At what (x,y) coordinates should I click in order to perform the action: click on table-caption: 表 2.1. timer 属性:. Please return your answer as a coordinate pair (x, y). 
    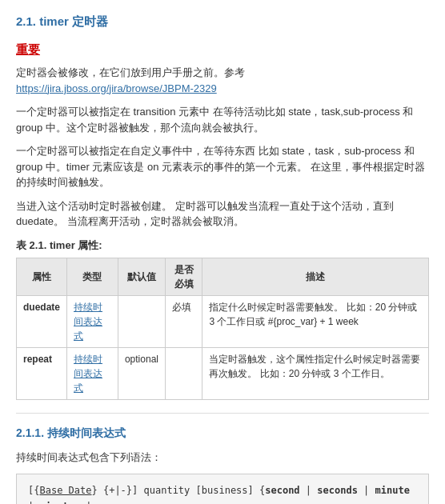
    Looking at the image, I should click on (222, 246).